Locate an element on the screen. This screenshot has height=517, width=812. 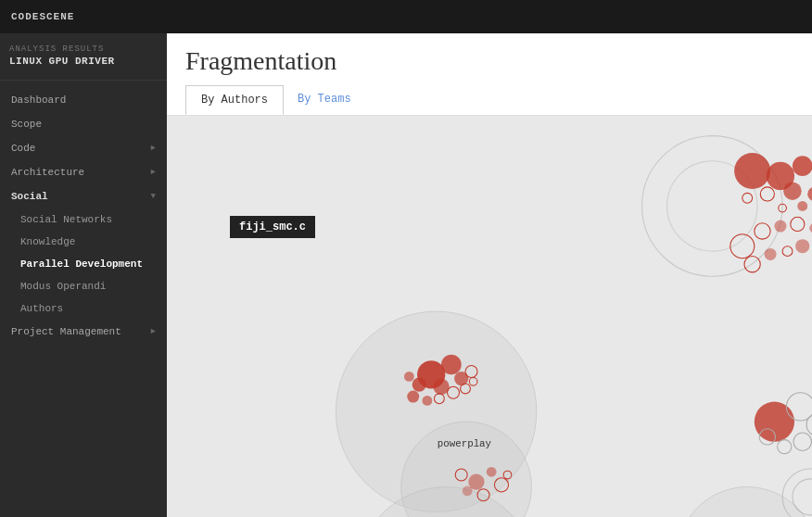
sidebar-item-code: Code ► is located at coordinates (83, 148).